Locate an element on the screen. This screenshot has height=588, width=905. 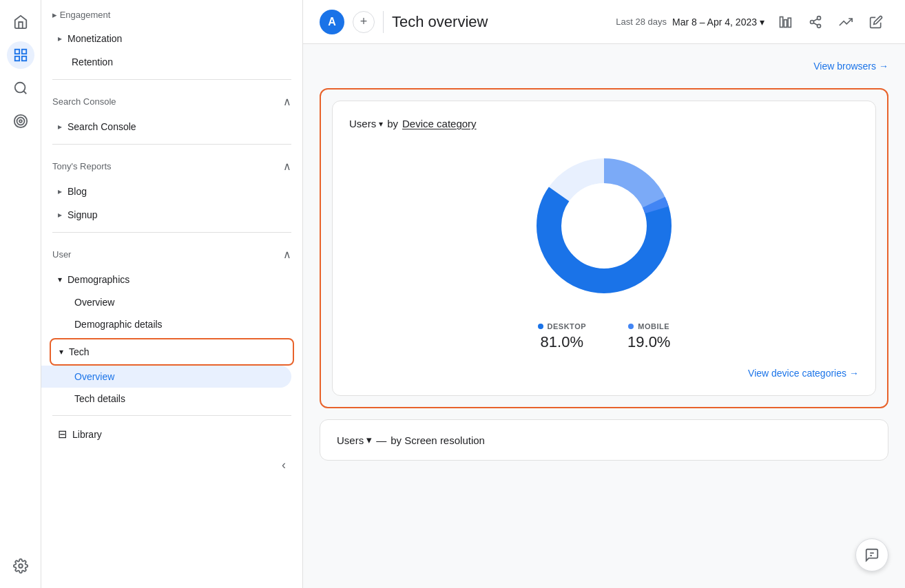
by-label: by is located at coordinates (393, 124).